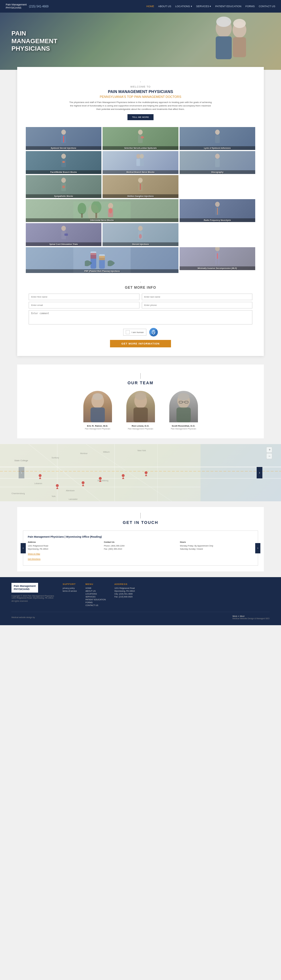  What do you see at coordinates (25, 586) in the screenshot?
I see `footer-logo-line1: Pain Management` at bounding box center [25, 586].